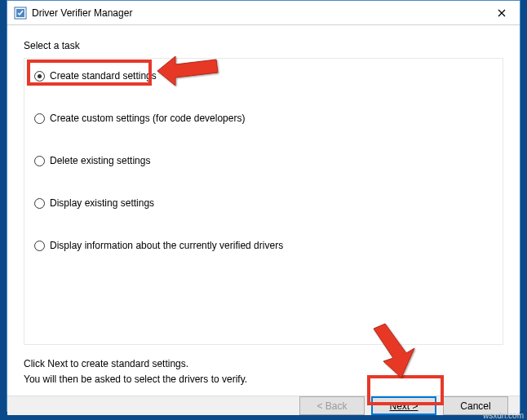  I want to click on hint-line2: You will then be asked to select the dri…, so click(264, 380).